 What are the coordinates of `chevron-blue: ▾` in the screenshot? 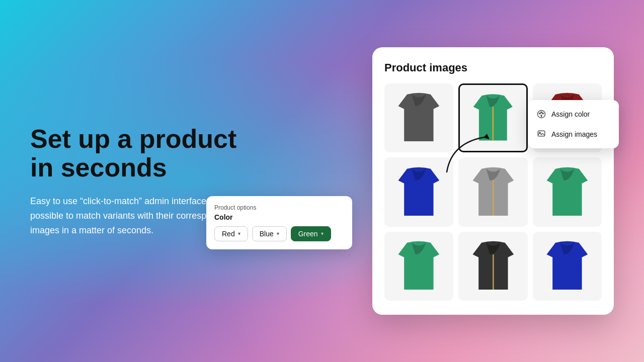 It's located at (278, 233).